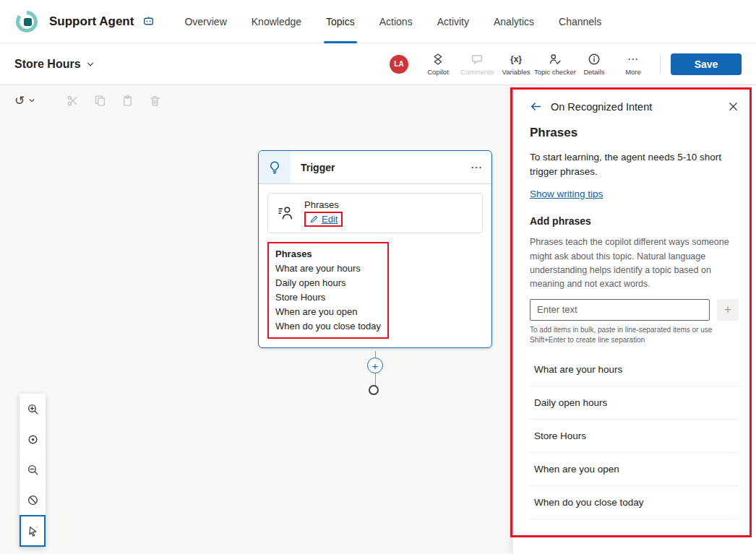 Image resolution: width=756 pixels, height=554 pixels. Describe the element at coordinates (706, 64) in the screenshot. I see `save-button: Save` at that location.